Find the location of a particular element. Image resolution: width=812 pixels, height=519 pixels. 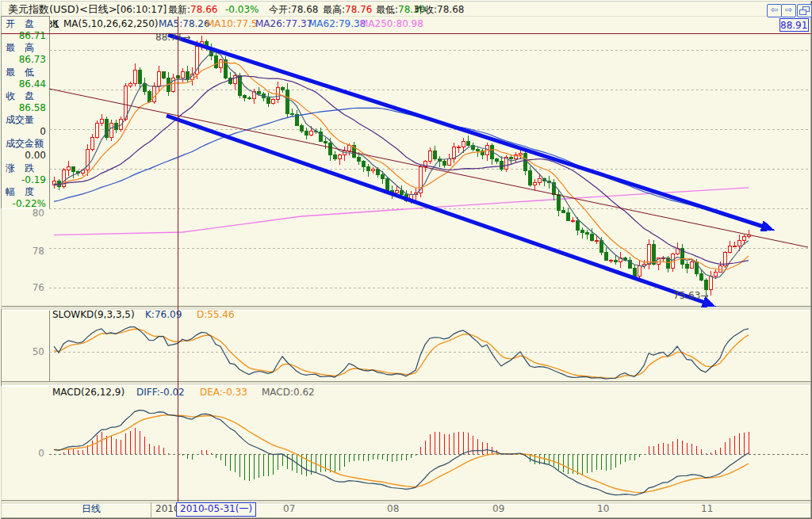

ma26-value: MA26:77.37 is located at coordinates (284, 24).